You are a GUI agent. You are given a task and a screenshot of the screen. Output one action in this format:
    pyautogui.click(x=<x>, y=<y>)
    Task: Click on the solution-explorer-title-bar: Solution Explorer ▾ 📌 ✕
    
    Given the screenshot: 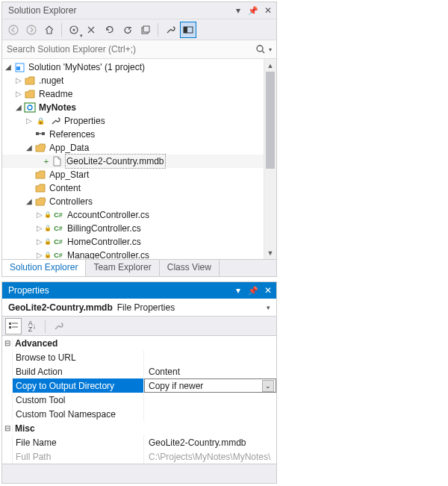 What is the action you would take?
    pyautogui.click(x=139, y=10)
    